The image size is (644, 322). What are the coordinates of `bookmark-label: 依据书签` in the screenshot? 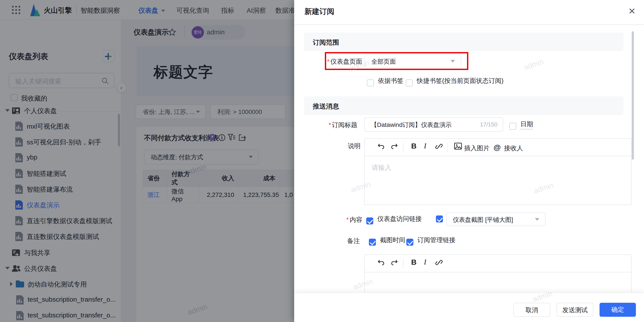 It's located at (390, 81).